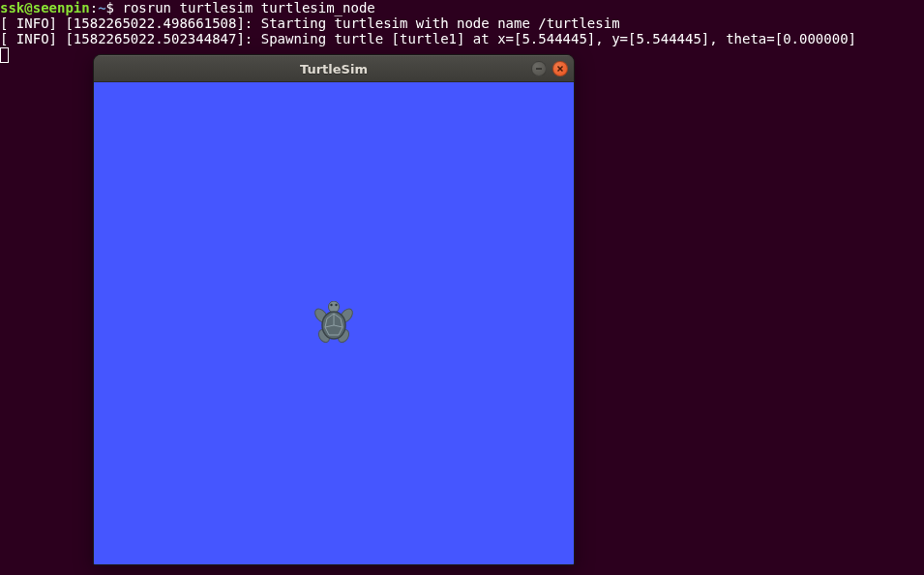 The image size is (924, 575). Describe the element at coordinates (334, 323) in the screenshot. I see `turtle-icon` at that location.